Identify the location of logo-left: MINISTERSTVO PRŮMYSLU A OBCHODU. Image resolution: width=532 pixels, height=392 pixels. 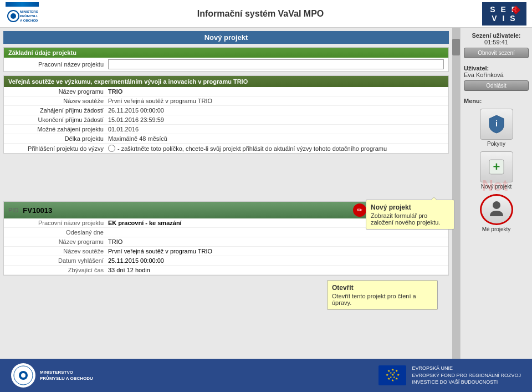
(22, 14).